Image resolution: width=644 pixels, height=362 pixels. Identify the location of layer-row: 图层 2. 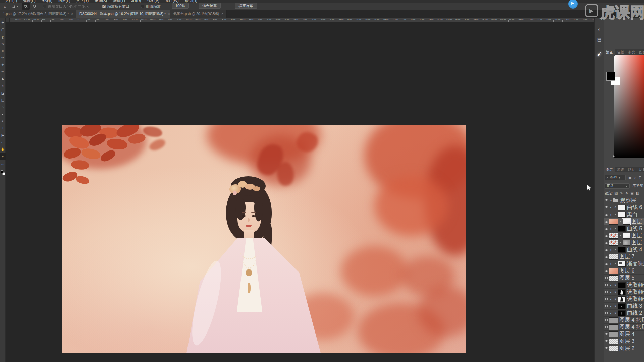
(624, 349).